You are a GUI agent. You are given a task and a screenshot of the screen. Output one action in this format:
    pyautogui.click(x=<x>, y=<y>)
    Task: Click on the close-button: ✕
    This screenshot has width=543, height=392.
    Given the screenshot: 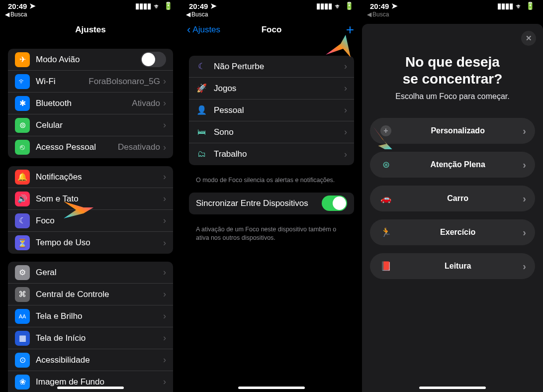 What is the action you would take?
    pyautogui.click(x=529, y=38)
    